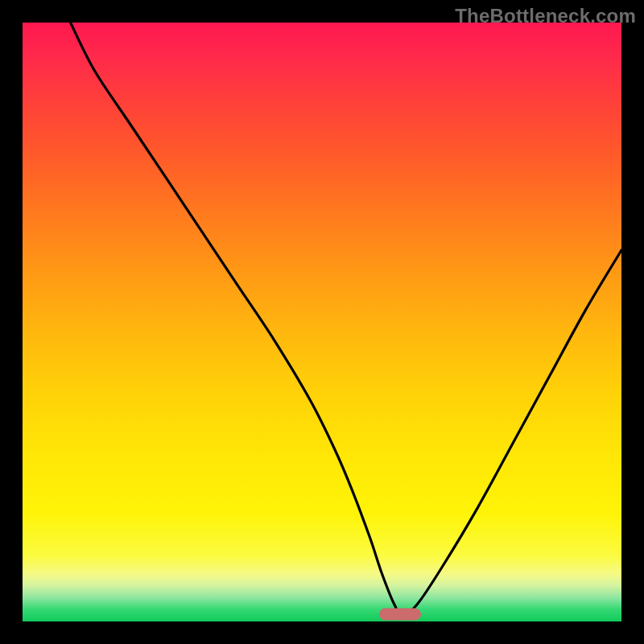 The height and width of the screenshot is (644, 644). Describe the element at coordinates (546, 16) in the screenshot. I see `watermark-text: TheBottleneck.com` at that location.